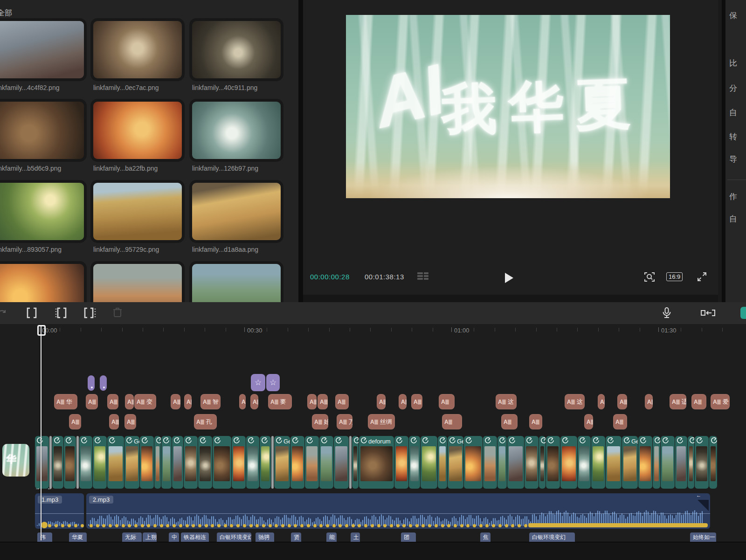 Image resolution: width=746 pixels, height=560 pixels. Describe the element at coordinates (138, 137) in the screenshot. I see `media-item: linkfamily...ba22fb.png` at that location.